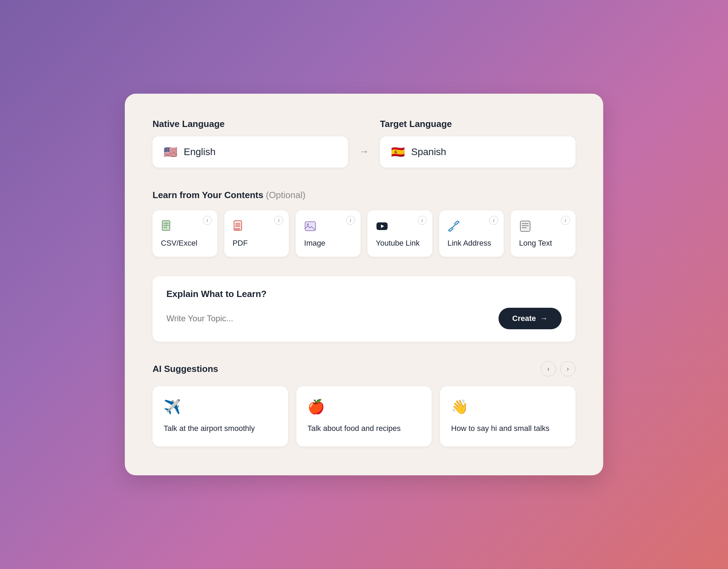 The width and height of the screenshot is (728, 569). Describe the element at coordinates (494, 220) in the screenshot. I see `link-info-icon: i` at that location.